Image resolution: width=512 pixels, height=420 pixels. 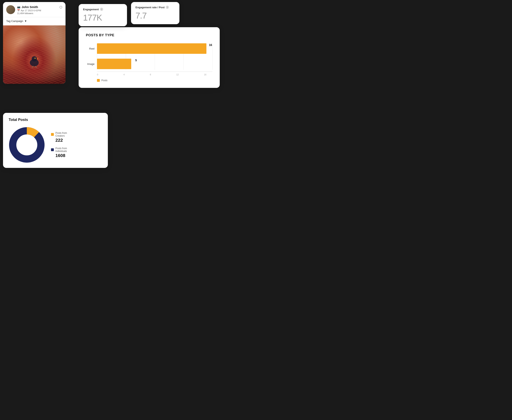 What do you see at coordinates (61, 140) in the screenshot?
I see `creators-legend-value: 222` at bounding box center [61, 140].